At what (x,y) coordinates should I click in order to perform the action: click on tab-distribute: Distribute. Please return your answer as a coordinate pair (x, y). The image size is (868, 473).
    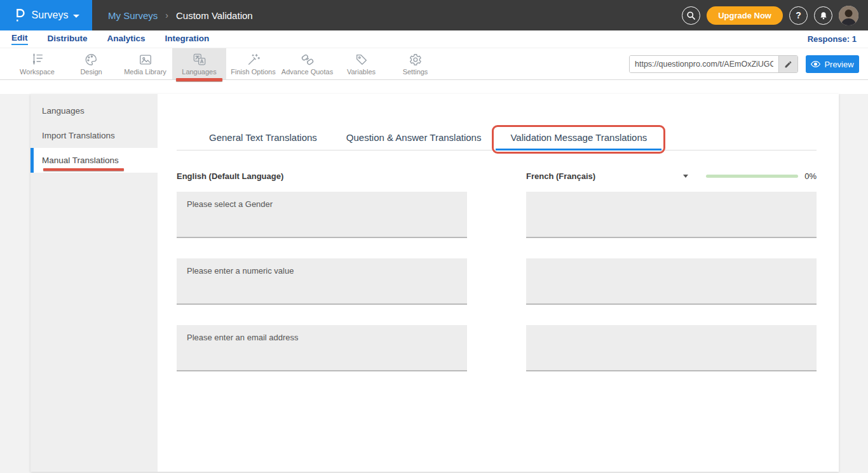
    Looking at the image, I should click on (67, 39).